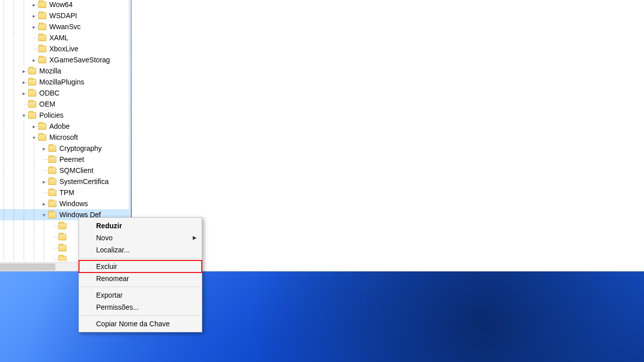  Describe the element at coordinates (140, 226) in the screenshot. I see `menu-item-reduce: Reduzir` at that location.